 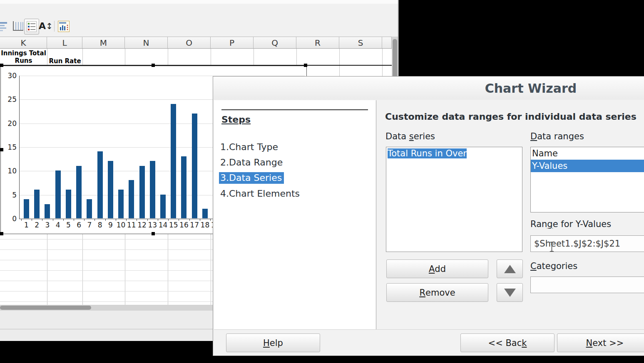 I want to click on dialog-bottom-divider, so click(x=429, y=329).